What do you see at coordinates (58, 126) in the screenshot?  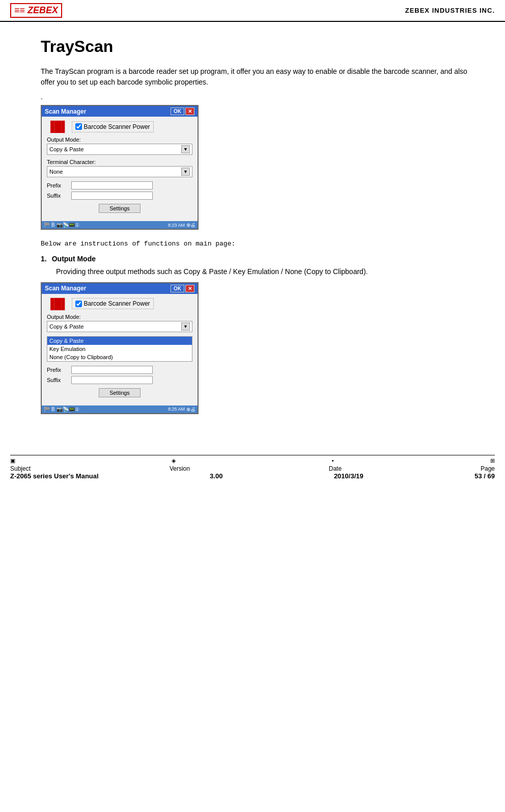 I see `barcode-icon-1: ▐█▌` at bounding box center [58, 126].